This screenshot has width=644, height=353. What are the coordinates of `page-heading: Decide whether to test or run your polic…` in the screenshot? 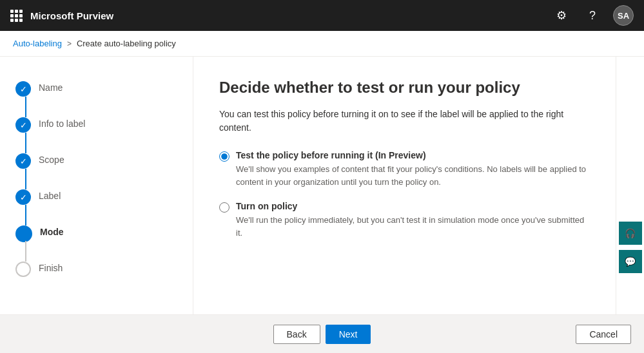 It's located at (405, 88).